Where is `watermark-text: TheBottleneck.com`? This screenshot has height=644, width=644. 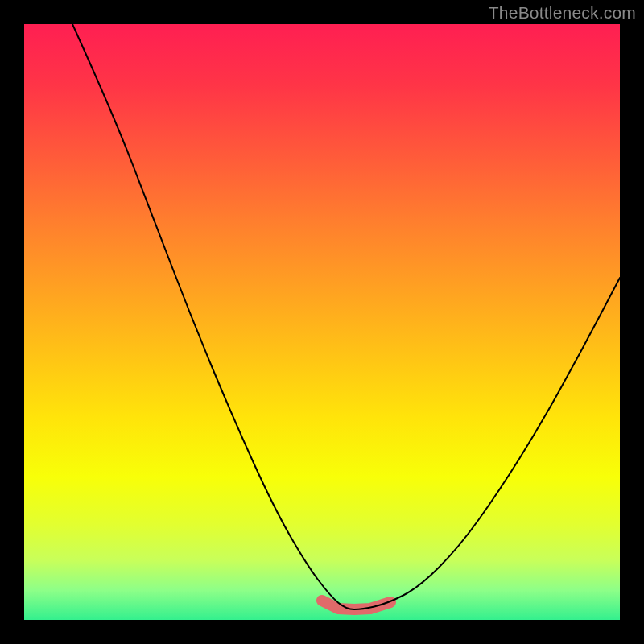
watermark-text: TheBottleneck.com is located at coordinates (562, 13).